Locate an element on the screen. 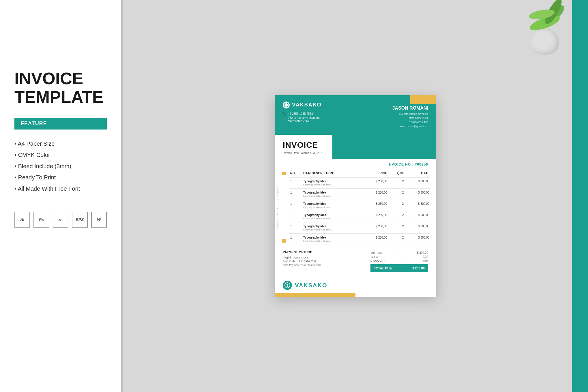 The image size is (588, 392). card-detail: Card Payment : visa,master card is located at coordinates (302, 265).